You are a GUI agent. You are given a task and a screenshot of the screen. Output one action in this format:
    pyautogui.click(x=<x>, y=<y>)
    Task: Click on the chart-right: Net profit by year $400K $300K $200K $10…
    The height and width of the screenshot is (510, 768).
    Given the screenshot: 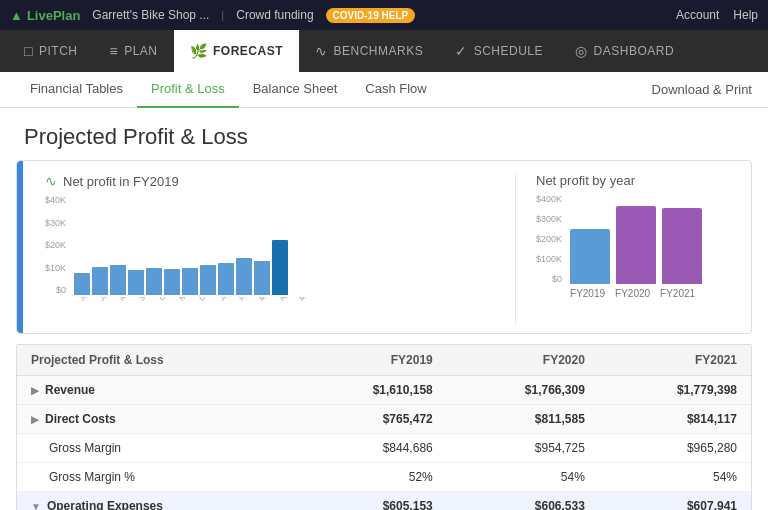 What is the action you would take?
    pyautogui.click(x=625, y=249)
    